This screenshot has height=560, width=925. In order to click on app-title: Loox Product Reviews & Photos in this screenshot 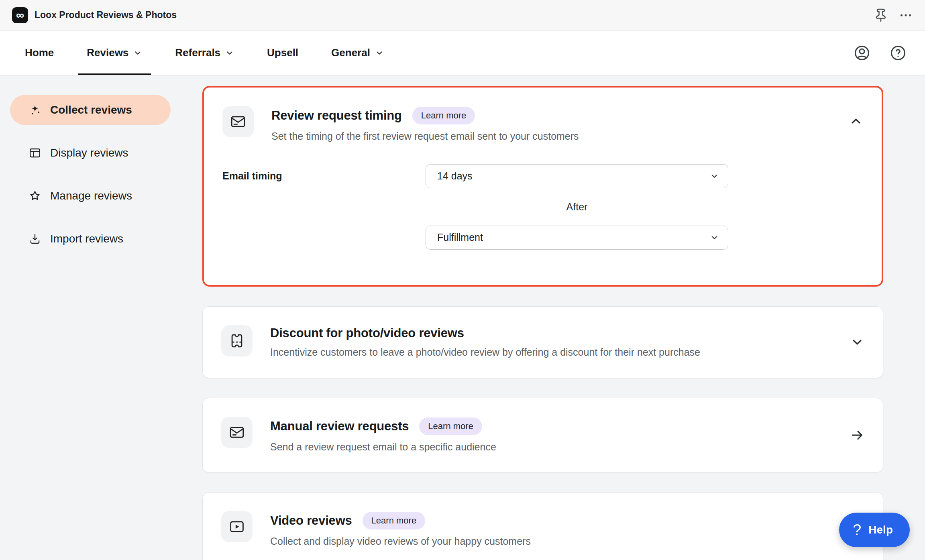, I will do `click(106, 15)`.